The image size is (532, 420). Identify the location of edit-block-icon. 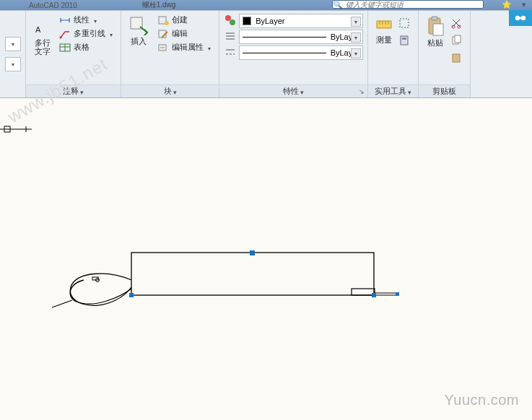
(163, 34).